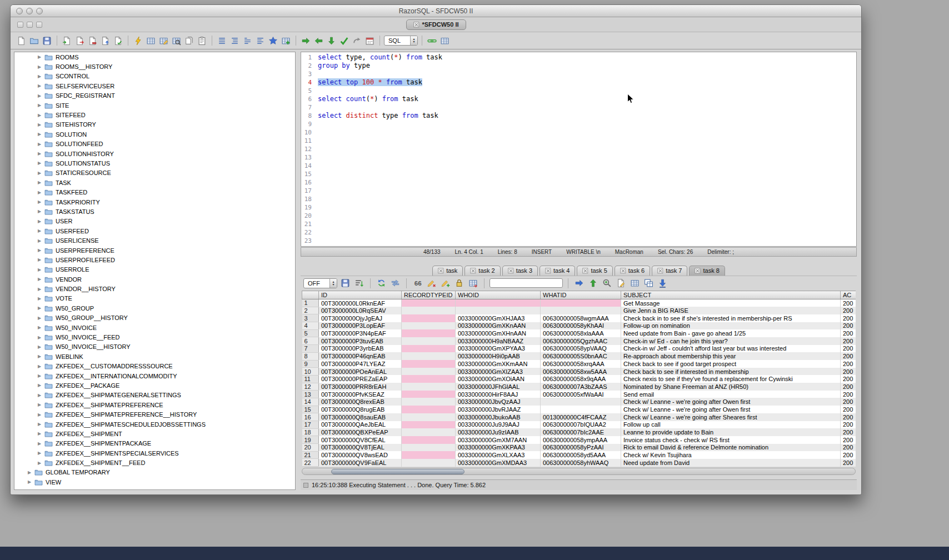 Image resolution: width=949 pixels, height=560 pixels. What do you see at coordinates (731, 463) in the screenshot?
I see `table-cell: Need update from David` at bounding box center [731, 463].